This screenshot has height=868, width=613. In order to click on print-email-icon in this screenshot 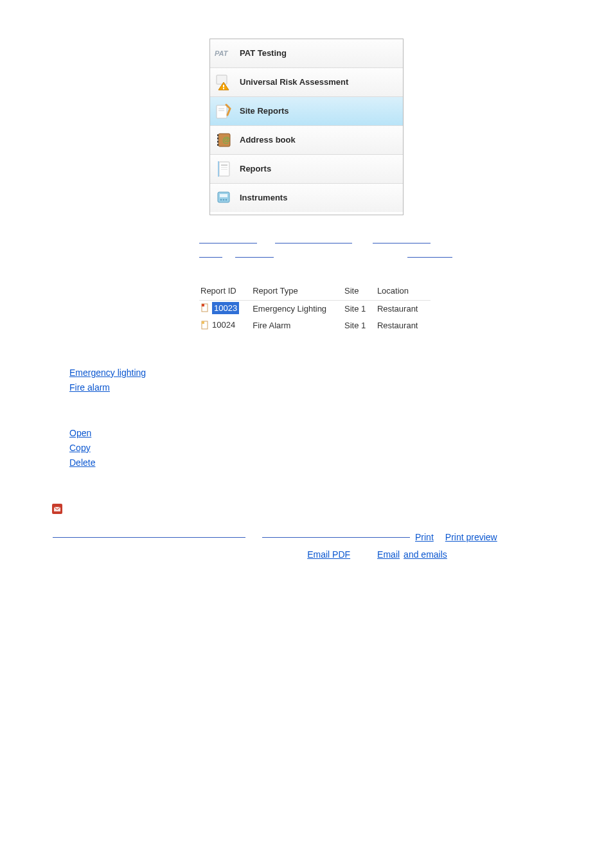, I will do `click(57, 509)`.